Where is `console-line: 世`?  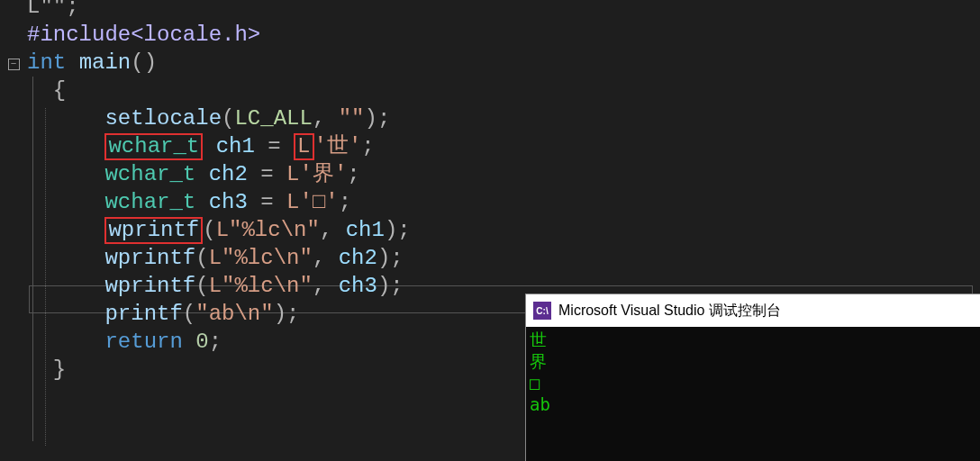
console-line: 世 is located at coordinates (753, 339).